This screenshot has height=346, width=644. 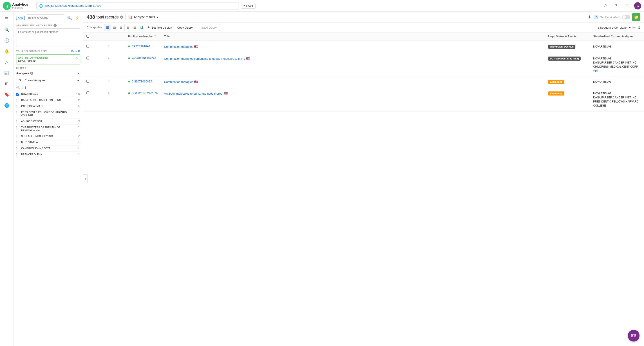 What do you see at coordinates (322, 6) in the screenshot?
I see `top-navbar: Q Analytics by patsnap 🌐 [BIO]5e43ae9d31…` at bounding box center [322, 6].